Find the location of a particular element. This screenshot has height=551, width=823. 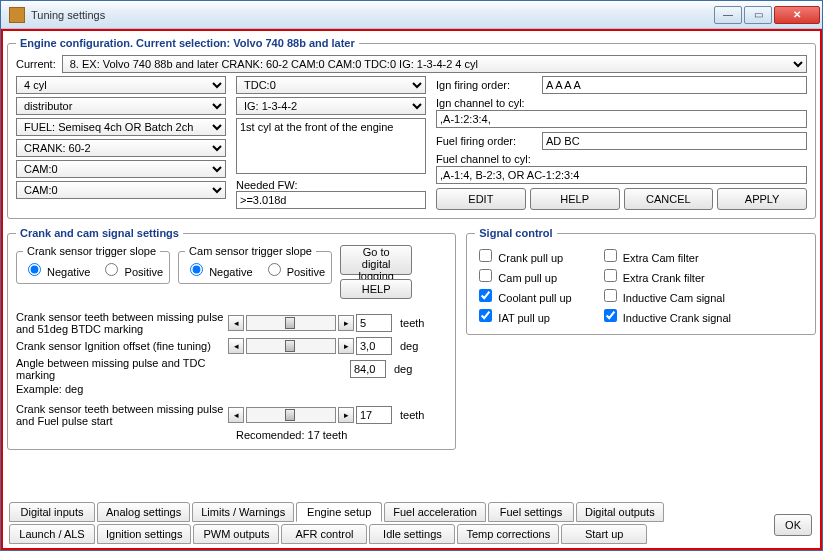

ign-channel-label: Ign channel to cyl: is located at coordinates (622, 103).